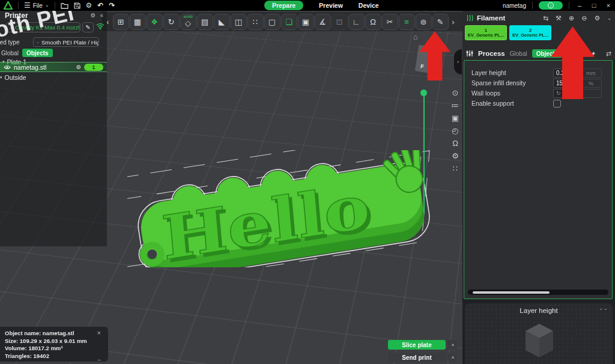 The height and width of the screenshot is (364, 615). What do you see at coordinates (458, 62) in the screenshot?
I see `right-panel-collapse-handle: ›` at bounding box center [458, 62].